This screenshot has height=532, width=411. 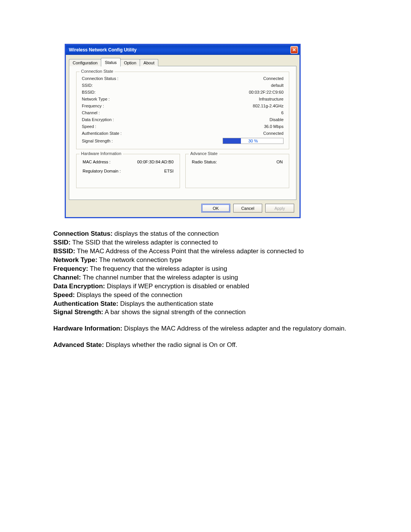 I want to click on row-encryption: Data Encryption : Disable, so click(x=183, y=120).